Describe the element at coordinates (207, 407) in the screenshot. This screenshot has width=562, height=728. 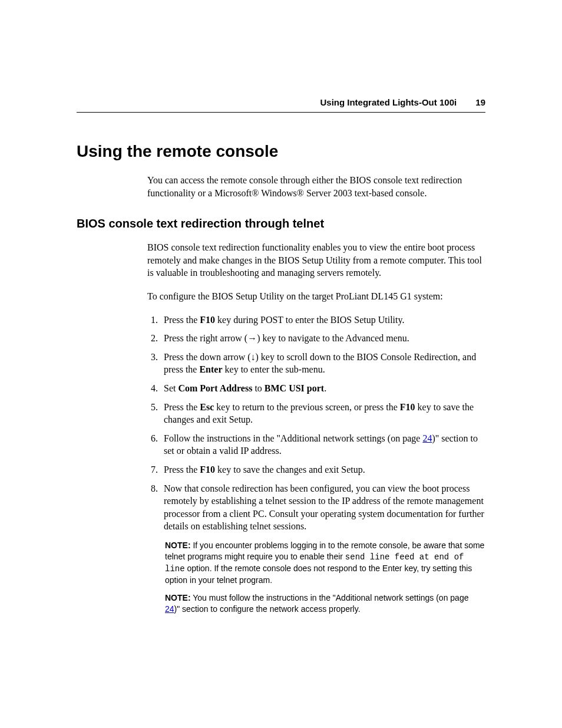
I see `bold-text: Esc` at that location.